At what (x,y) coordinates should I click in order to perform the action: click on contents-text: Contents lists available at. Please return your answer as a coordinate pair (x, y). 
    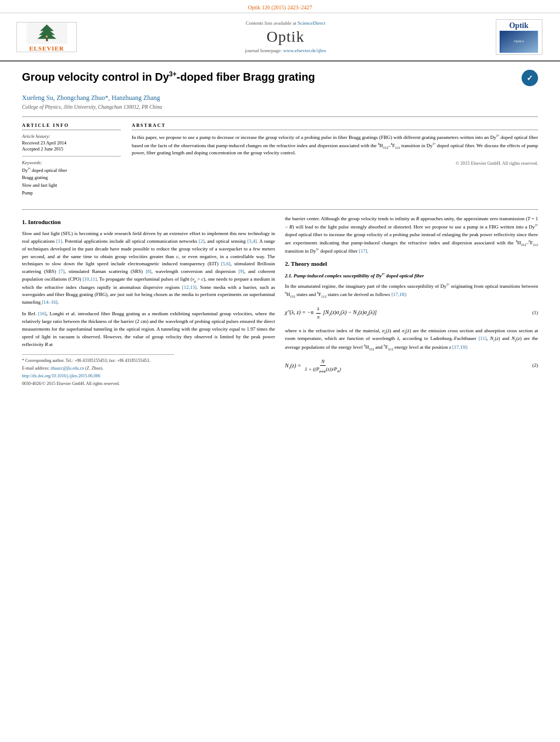
    Looking at the image, I should click on (271, 23).